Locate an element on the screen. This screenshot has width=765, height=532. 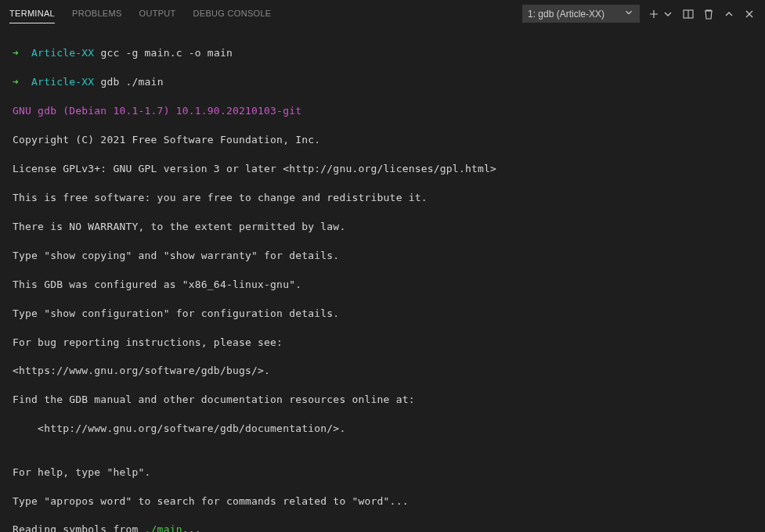
terminal-selector-dropdown: 1: gdb (Article-XX) is located at coordinates (581, 14).